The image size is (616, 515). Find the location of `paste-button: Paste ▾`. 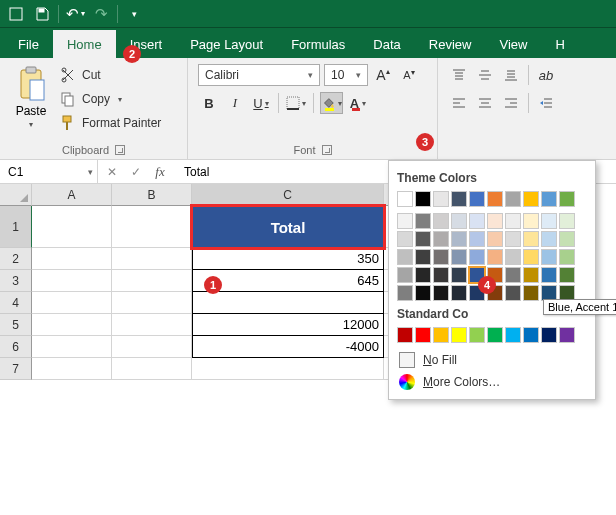

paste-button: Paste ▾ is located at coordinates (31, 98).